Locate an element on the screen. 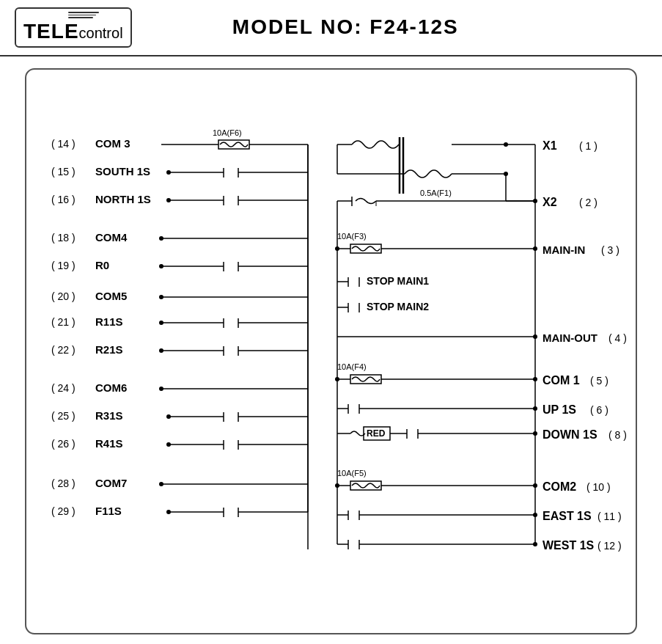  label-20: ( 20 ) is located at coordinates (63, 296).